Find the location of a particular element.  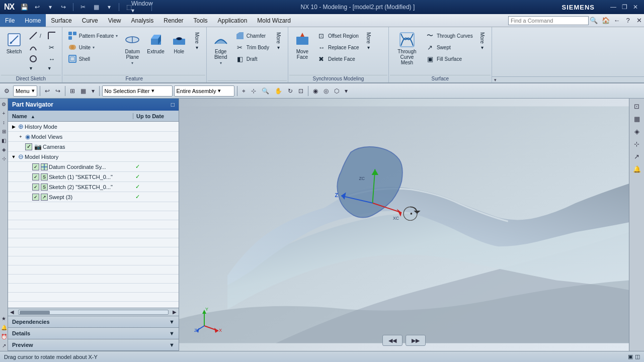

pattern-feature-button: Pattern Feature ▾ is located at coordinates (93, 36).